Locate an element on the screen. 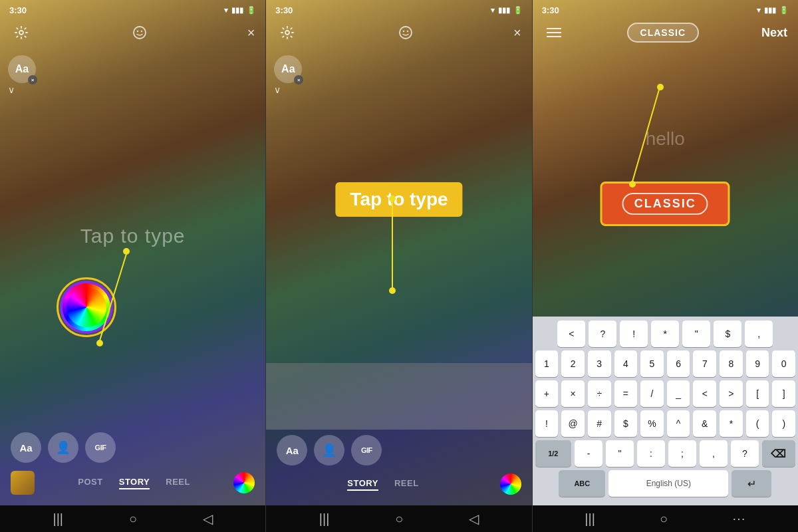 This screenshot has width=798, height=532. key-hash: # is located at coordinates (600, 424).